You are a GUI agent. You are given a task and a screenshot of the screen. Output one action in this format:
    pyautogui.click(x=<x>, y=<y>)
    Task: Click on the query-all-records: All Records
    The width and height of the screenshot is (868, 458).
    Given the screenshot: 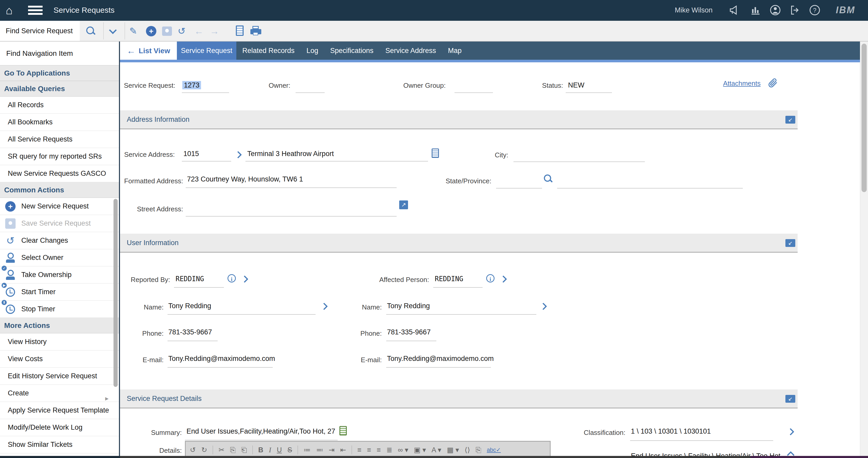 What is the action you would take?
    pyautogui.click(x=59, y=105)
    